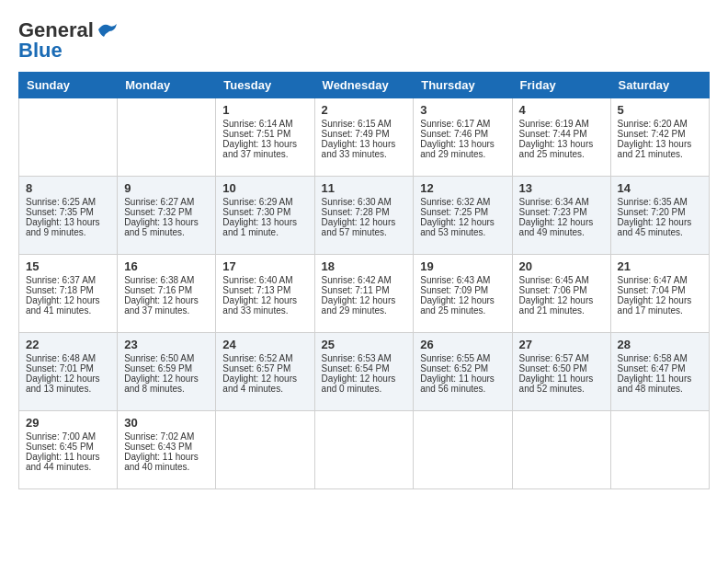 The width and height of the screenshot is (728, 563). I want to click on day-number: 9, so click(166, 188).